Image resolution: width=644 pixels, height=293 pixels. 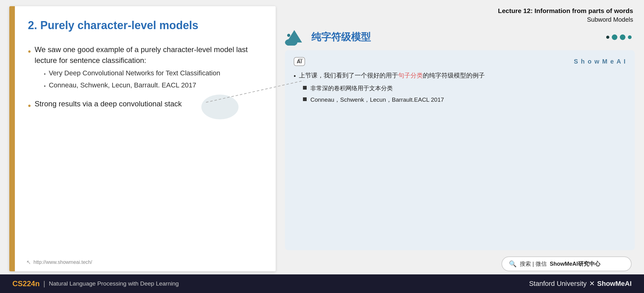 What do you see at coordinates (465, 89) in the screenshot?
I see `card-sub-item-1: 非常深的卷积网络用于文本分类` at bounding box center [465, 89].